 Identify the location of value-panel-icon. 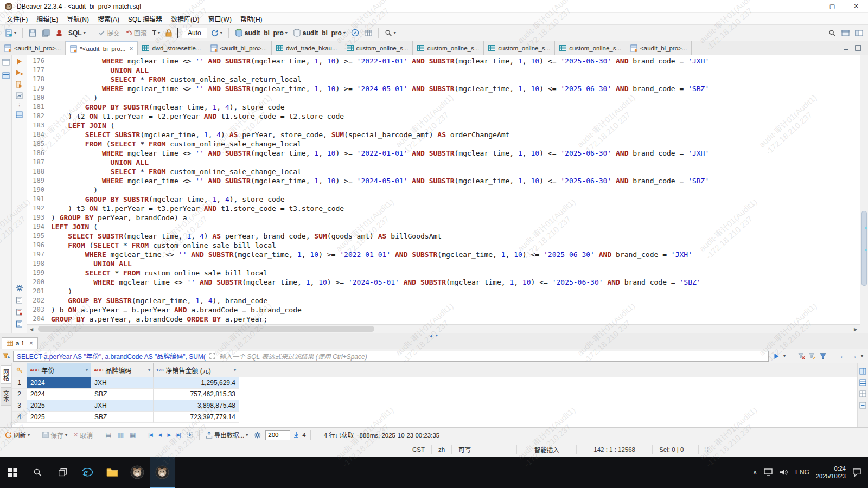
(863, 371).